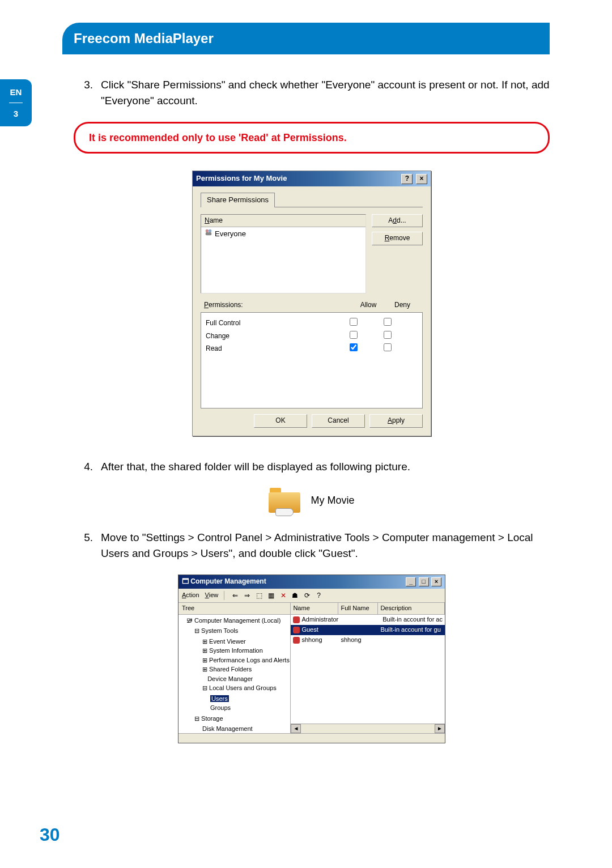 Image resolution: width=612 pixels, height=868 pixels. I want to click on user-row-administrator: Administrator Built-in account for ac, so click(368, 620).